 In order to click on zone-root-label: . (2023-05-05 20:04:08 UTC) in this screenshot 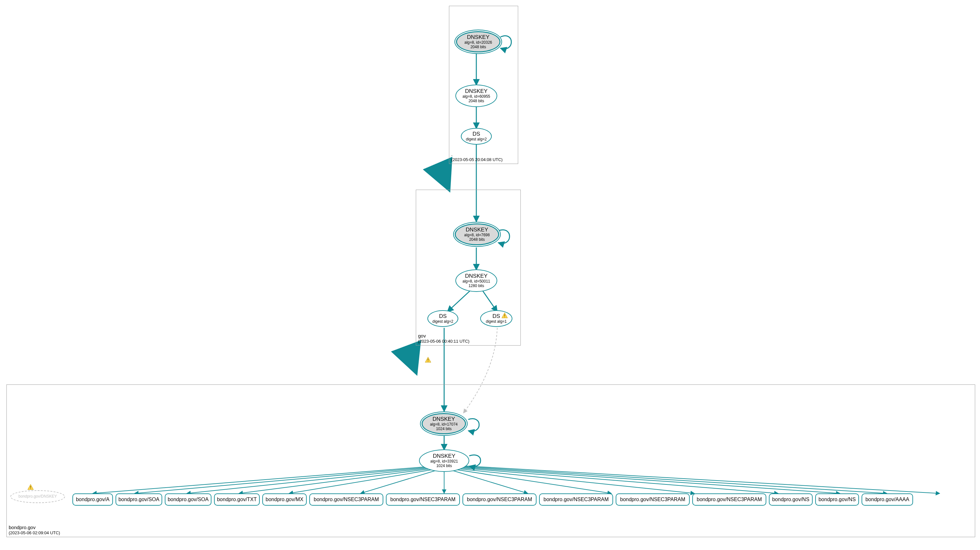, I will do `click(477, 157)`.